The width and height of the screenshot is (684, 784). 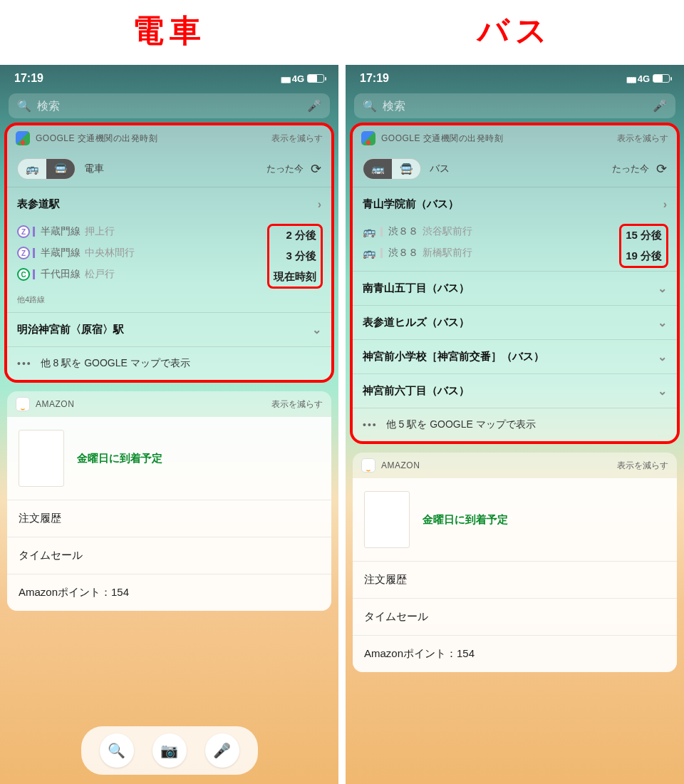 What do you see at coordinates (117, 751) in the screenshot?
I see `dock-search-button: 🔍` at bounding box center [117, 751].